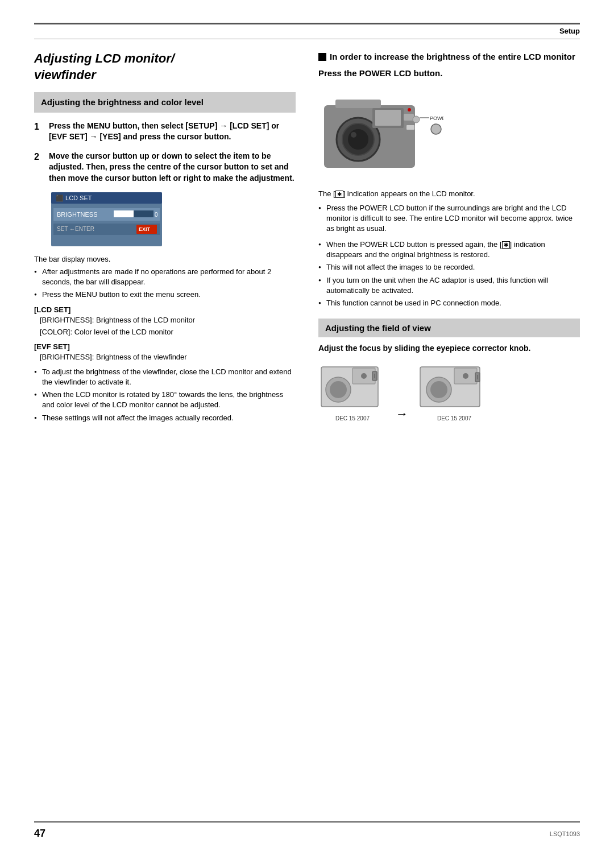  I want to click on step-2-number: 2, so click(39, 167).